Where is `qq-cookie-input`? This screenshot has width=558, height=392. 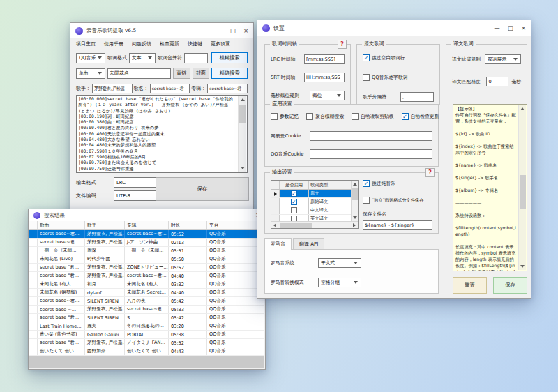 qq-cookie-input is located at coordinates (371, 154).